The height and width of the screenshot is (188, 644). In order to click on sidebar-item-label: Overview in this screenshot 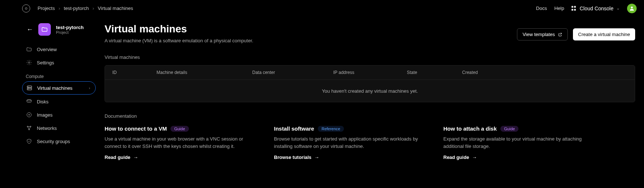, I will do `click(47, 49)`.